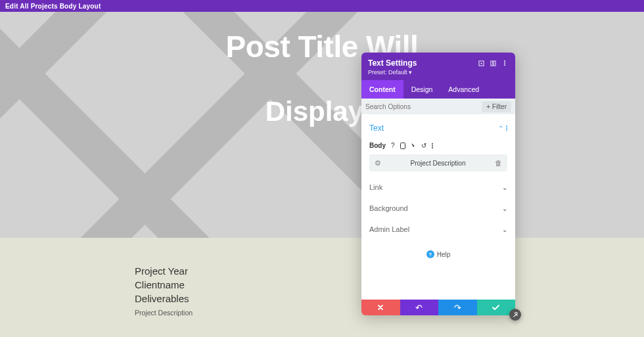 The height and width of the screenshot is (337, 644). Describe the element at coordinates (53, 7) in the screenshot. I see `top-header-title: Edit All Projects Body Layout` at that location.